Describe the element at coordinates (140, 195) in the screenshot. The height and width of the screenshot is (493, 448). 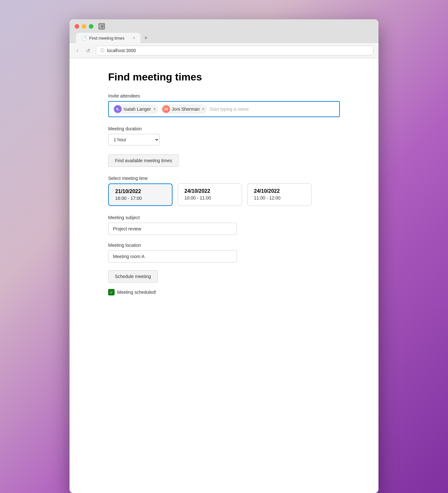
I see `time-slot-0: 21/10/2022 16:00 - 17:00` at that location.